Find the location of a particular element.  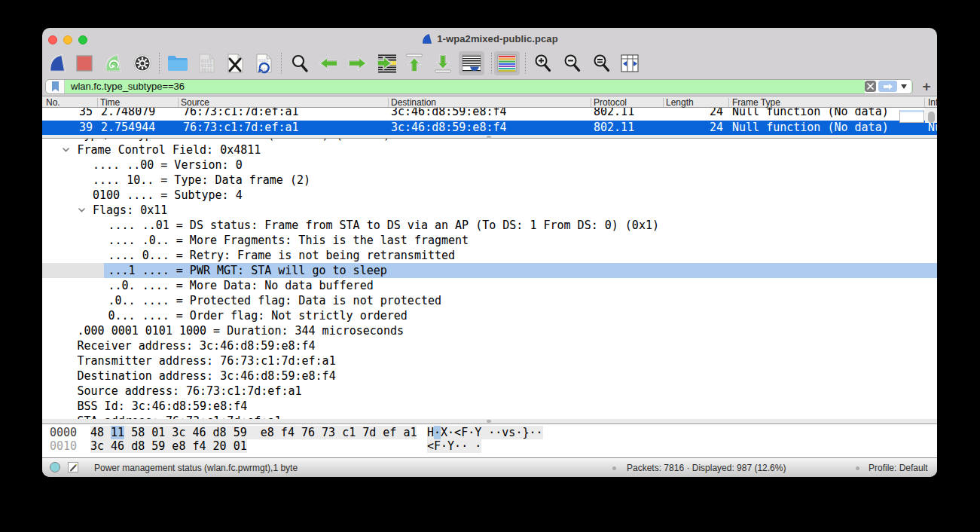

open-file-button is located at coordinates (177, 63).